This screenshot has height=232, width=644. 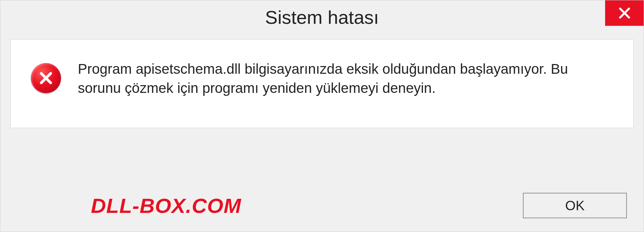 What do you see at coordinates (46, 78) in the screenshot?
I see `error-icon-wrap` at bounding box center [46, 78].